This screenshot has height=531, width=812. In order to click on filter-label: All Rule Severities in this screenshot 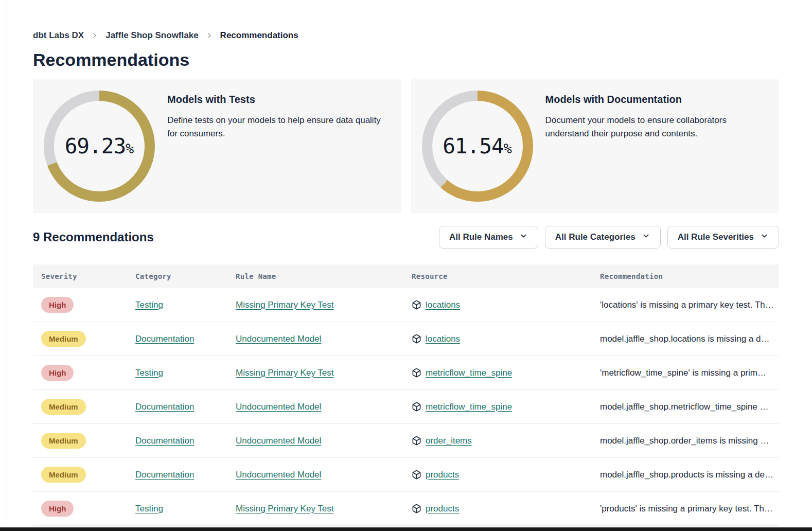, I will do `click(716, 237)`.